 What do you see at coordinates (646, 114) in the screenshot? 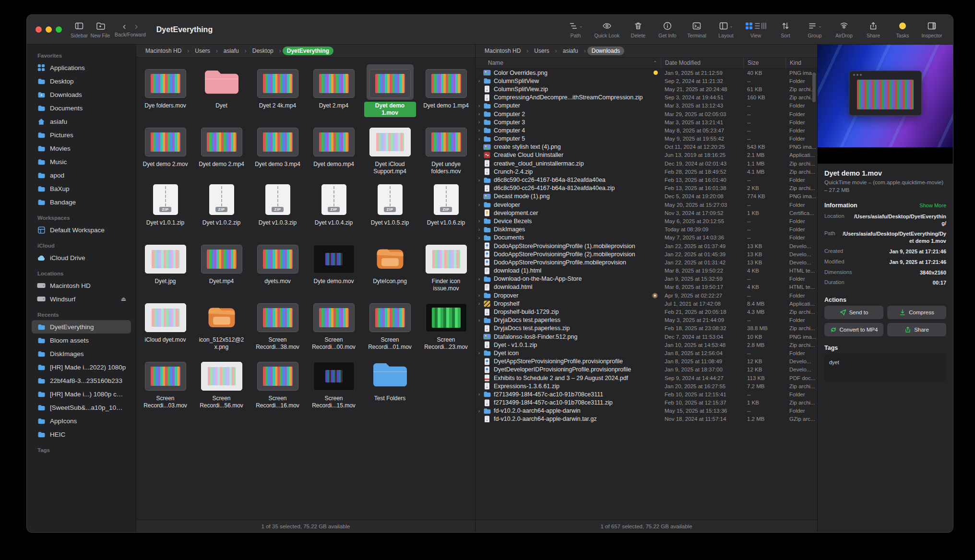
I see `file-row-computer-2: › Computer 2 Mar 29, 2025 at 02:05:03 --…` at bounding box center [646, 114].